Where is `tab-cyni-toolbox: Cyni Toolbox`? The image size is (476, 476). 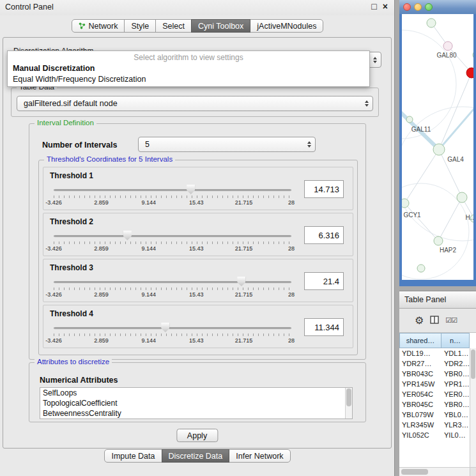 tab-cyni-toolbox: Cyni Toolbox is located at coordinates (221, 26).